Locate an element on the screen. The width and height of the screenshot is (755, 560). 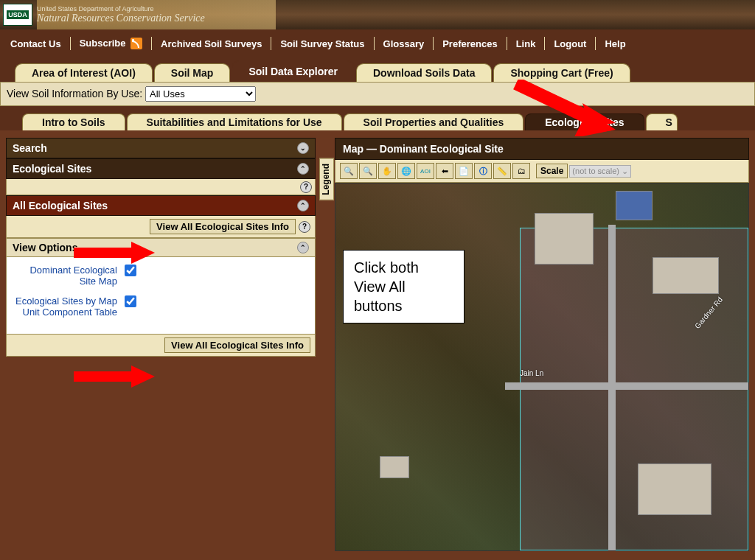
sub-tabs: Intro to Soils Suitabilities and Limitat… is located at coordinates (378, 122).